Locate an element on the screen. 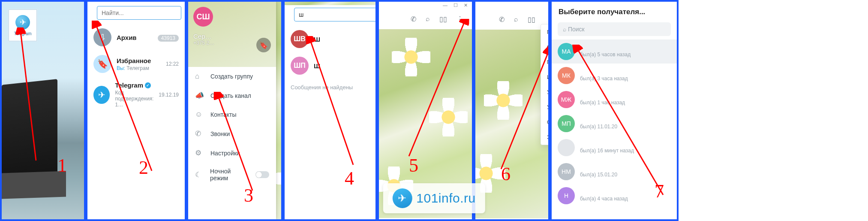 The width and height of the screenshot is (868, 221). moon-icon: ☾ is located at coordinates (199, 175).